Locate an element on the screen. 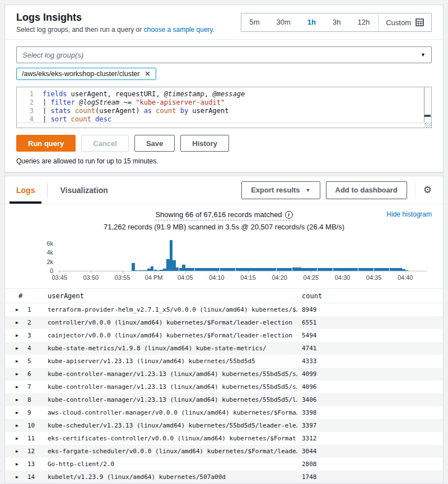 The width and height of the screenshot is (448, 484). time-range-1h: 1h is located at coordinates (311, 22).